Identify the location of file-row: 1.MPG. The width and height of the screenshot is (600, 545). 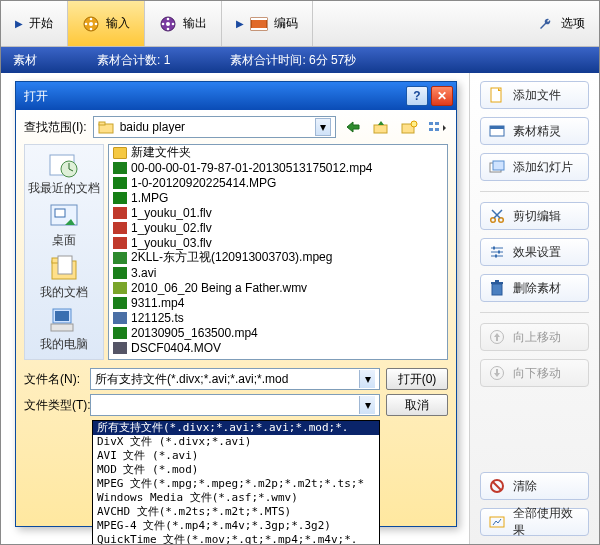
(278, 198).